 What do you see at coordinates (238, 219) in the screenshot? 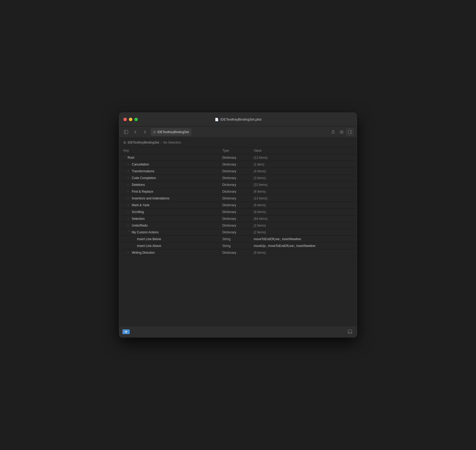
I see `row-type-selection: Dictionary` at bounding box center [238, 219].